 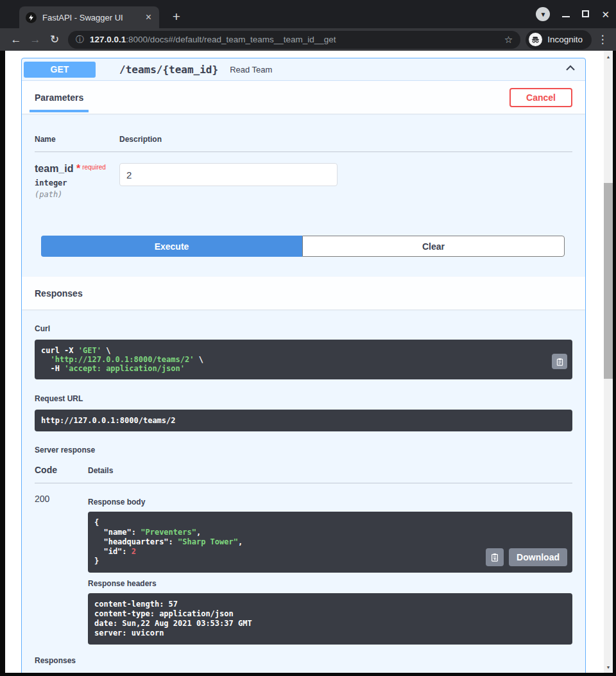 What do you see at coordinates (538, 557) in the screenshot?
I see `download-button: Download` at bounding box center [538, 557].